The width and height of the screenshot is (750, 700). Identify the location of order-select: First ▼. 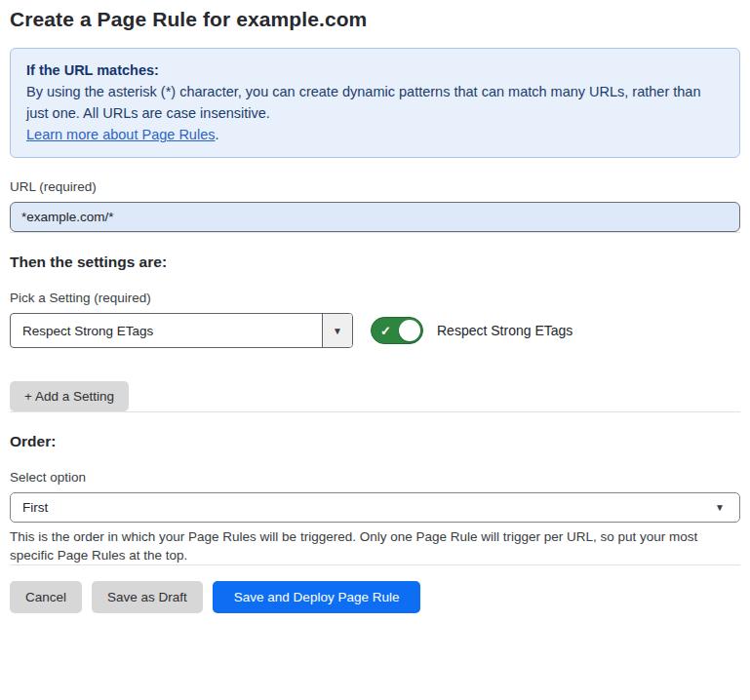
(375, 507).